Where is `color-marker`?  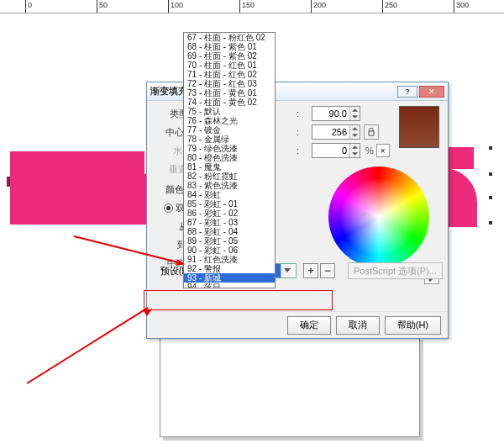
color-marker is located at coordinates (365, 217).